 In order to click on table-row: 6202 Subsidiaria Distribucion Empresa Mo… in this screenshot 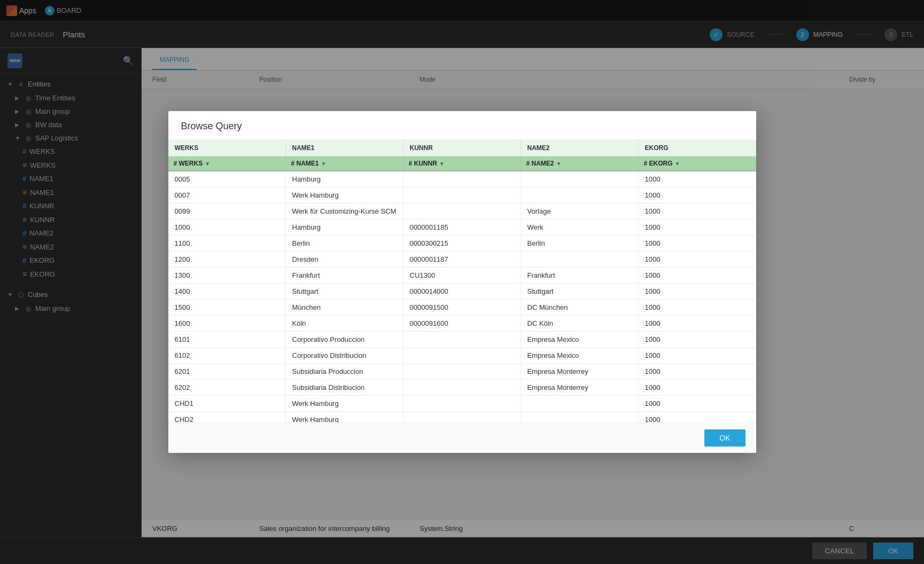, I will do `click(462, 388)`.